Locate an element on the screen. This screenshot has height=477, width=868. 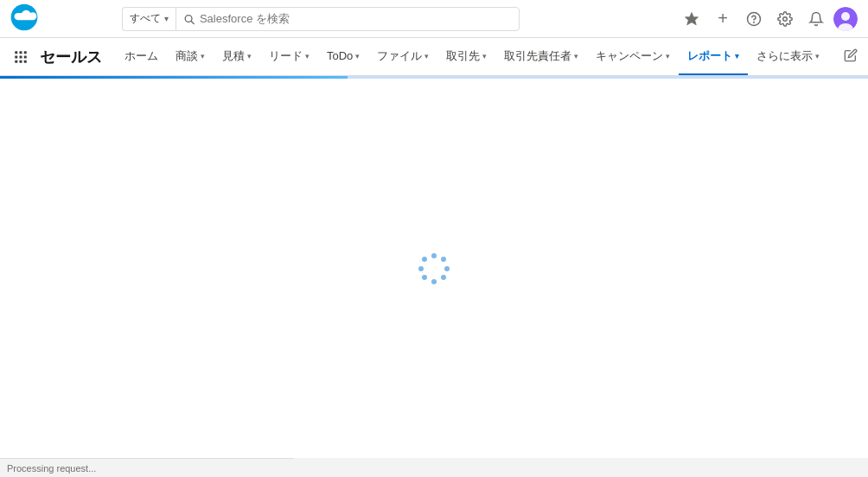
search-input is located at coordinates (356, 19).